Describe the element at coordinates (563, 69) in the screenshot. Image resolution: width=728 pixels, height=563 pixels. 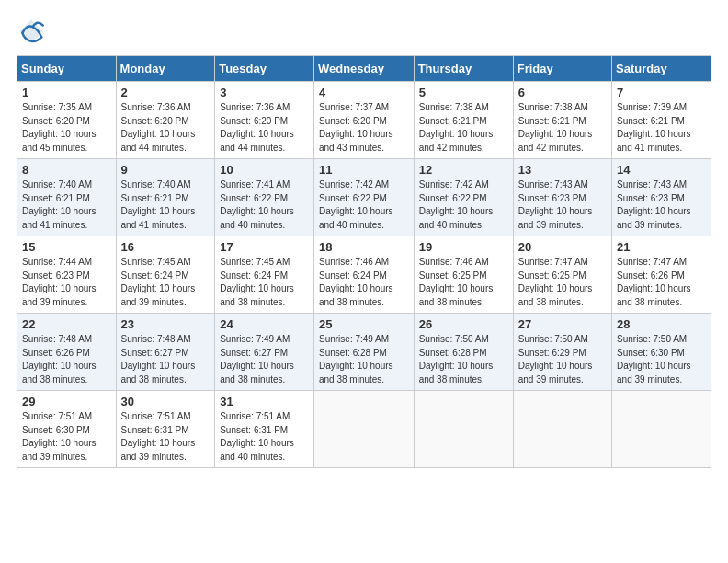
I see `col-friday: Friday` at that location.